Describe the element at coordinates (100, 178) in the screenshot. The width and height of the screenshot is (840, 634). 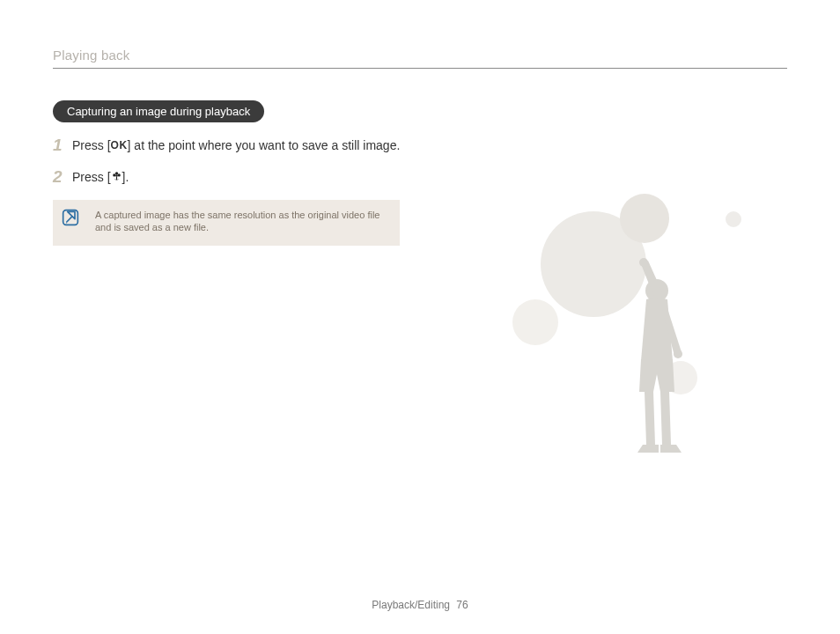
I see `step-body: Press [].` at that location.